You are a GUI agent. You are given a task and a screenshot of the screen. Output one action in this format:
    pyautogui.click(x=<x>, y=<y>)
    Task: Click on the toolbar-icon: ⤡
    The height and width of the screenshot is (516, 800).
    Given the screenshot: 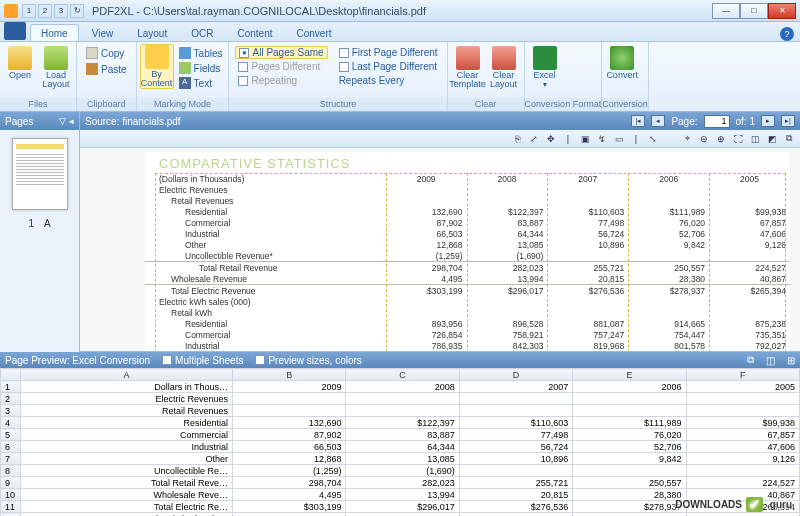 What is the action you would take?
    pyautogui.click(x=653, y=139)
    